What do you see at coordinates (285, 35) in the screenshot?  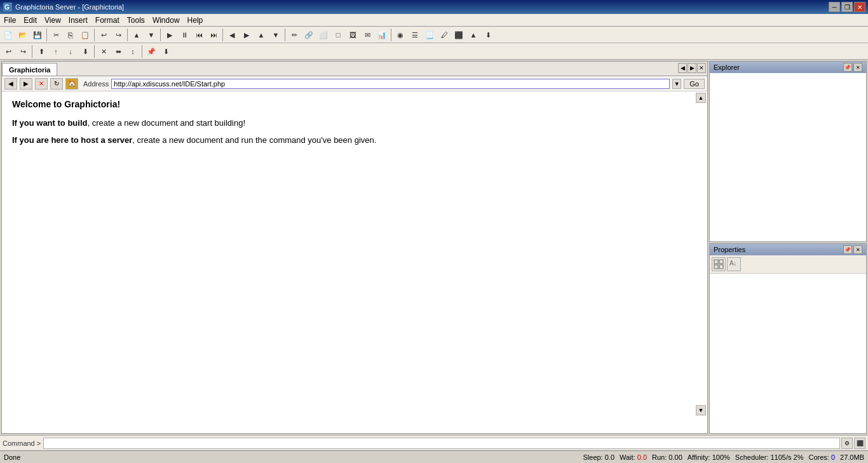 I see `sep6` at bounding box center [285, 35].